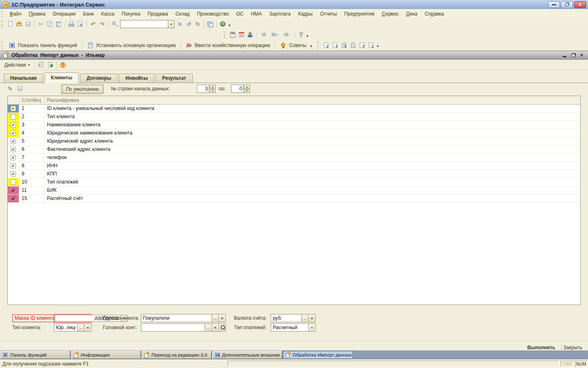  Describe the element at coordinates (93, 24) in the screenshot. I see `undo-button: ↶` at that location.